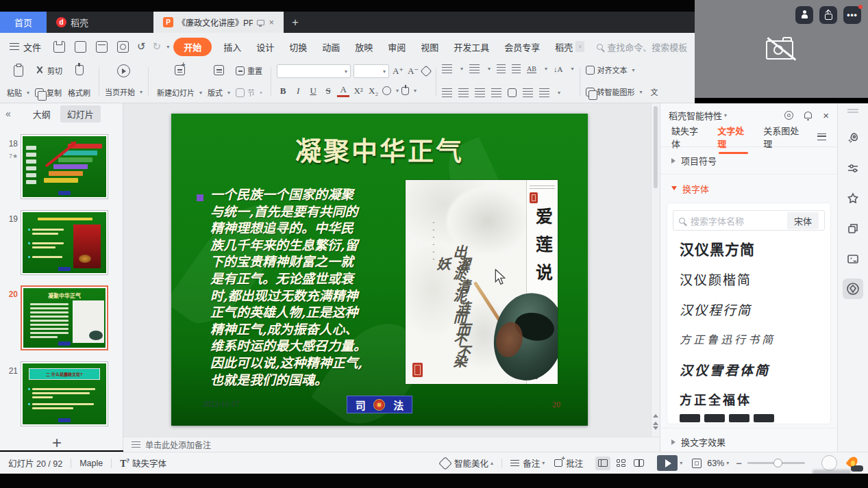 This screenshot has height=488, width=868. I want to click on print-icon, so click(101, 47).